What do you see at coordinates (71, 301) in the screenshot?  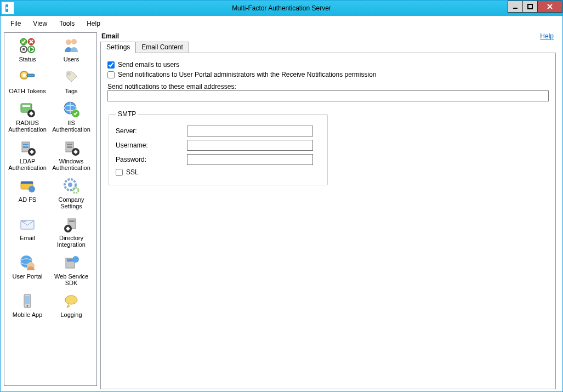 I see `logging-icon` at bounding box center [71, 301].